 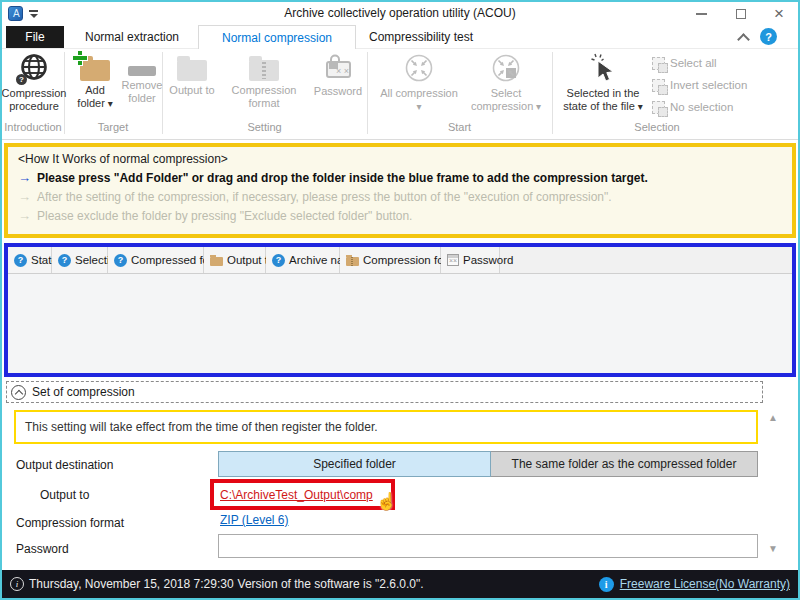 What do you see at coordinates (384, 392) in the screenshot?
I see `set-of-compression-expander: Set of compression` at bounding box center [384, 392].